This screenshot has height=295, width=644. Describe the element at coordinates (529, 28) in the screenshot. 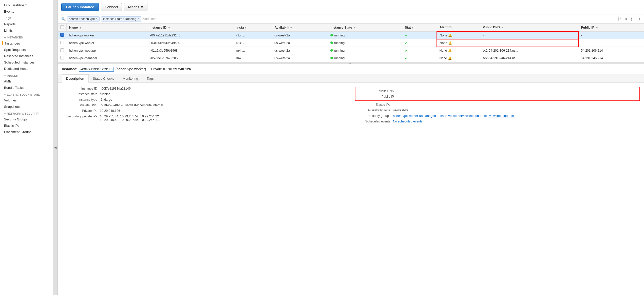

I see `col-public-dns: Public DNS ▼` at that location.